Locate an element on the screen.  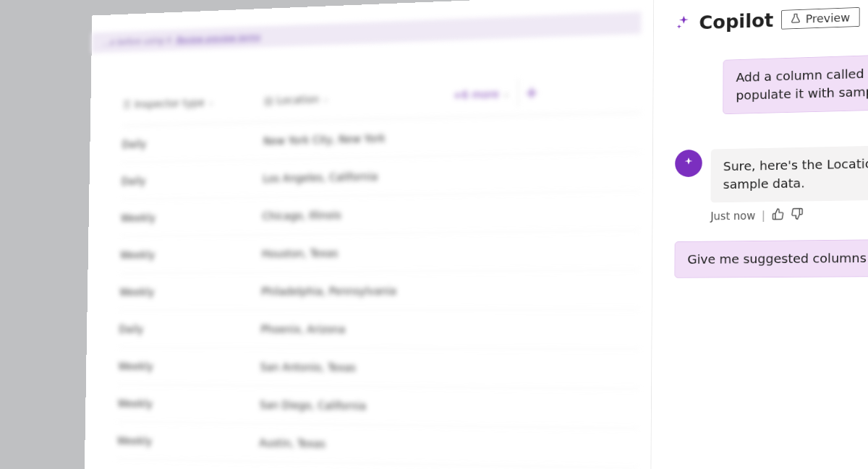
thumbs-up-button is located at coordinates (777, 215).